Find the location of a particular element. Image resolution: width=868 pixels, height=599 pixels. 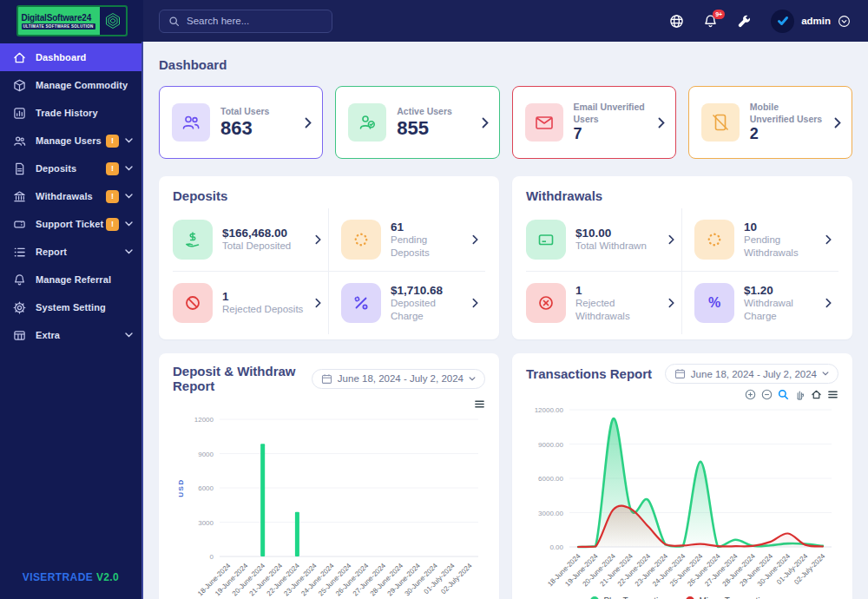

tile-total-withdrawn: $10.00Total Withdrawn is located at coordinates (604, 240).